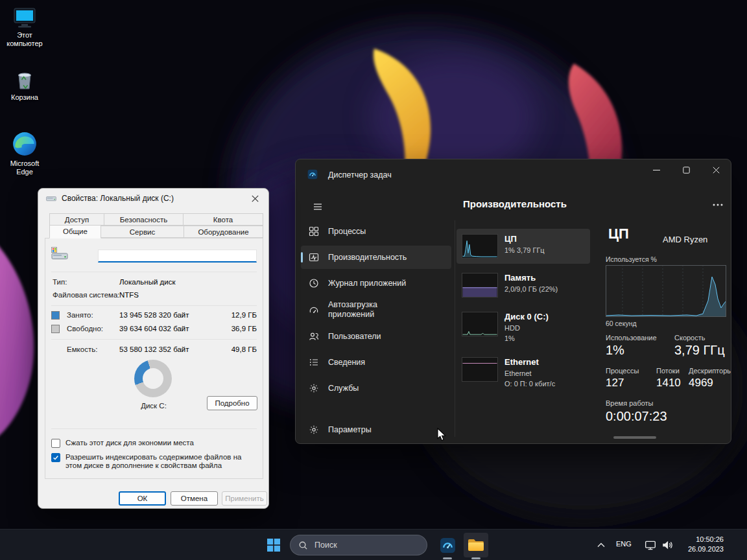 This screenshot has width=747, height=560. Describe the element at coordinates (85, 329) in the screenshot. I see `free-label: Свободно:` at that location.